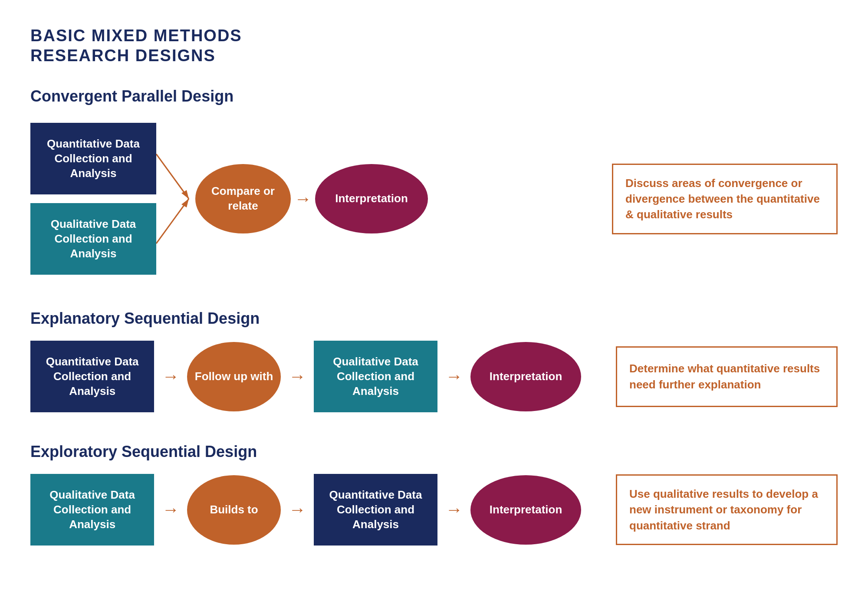  Describe the element at coordinates (434, 46) in the screenshot. I see `main-title: BASIC MIXED METHODS RESEARCH DESIGNS` at that location.